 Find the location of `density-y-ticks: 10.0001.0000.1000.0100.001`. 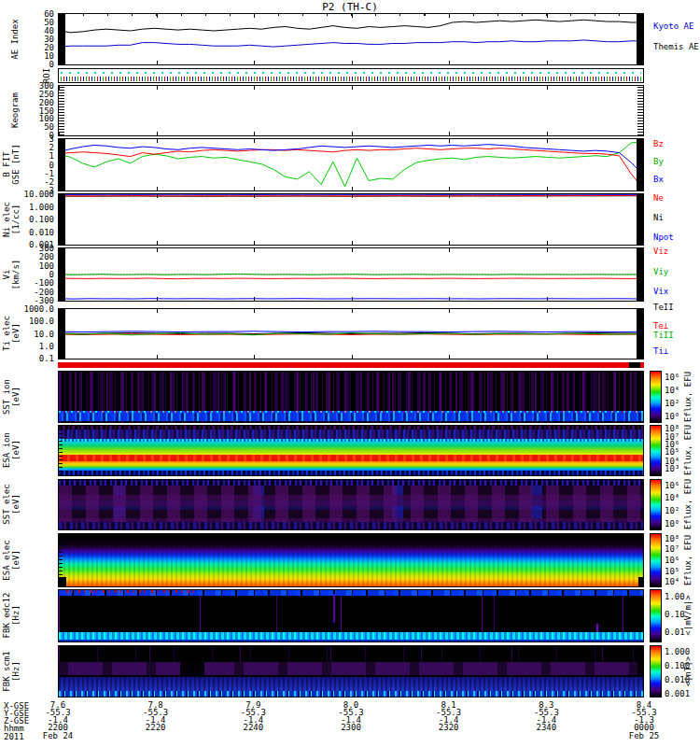

density-y-ticks: 10.0001.0000.1000.0100.001 is located at coordinates (35, 219).